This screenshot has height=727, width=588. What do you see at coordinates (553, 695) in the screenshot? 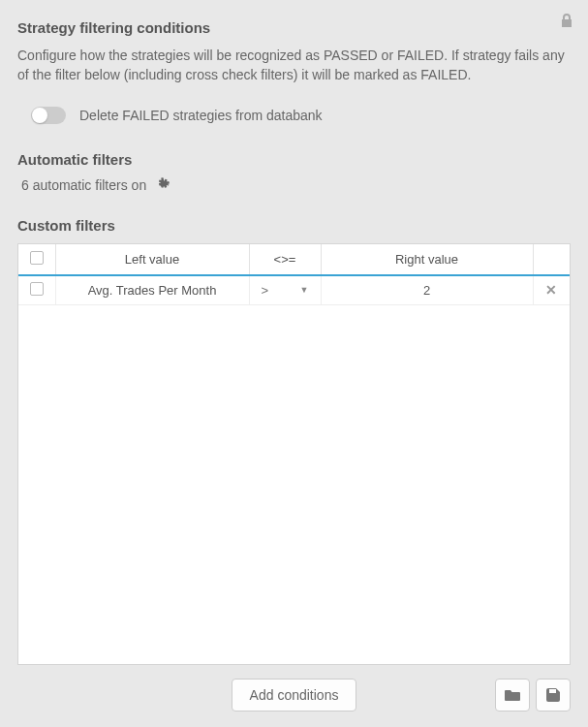
I see `save-button` at bounding box center [553, 695].